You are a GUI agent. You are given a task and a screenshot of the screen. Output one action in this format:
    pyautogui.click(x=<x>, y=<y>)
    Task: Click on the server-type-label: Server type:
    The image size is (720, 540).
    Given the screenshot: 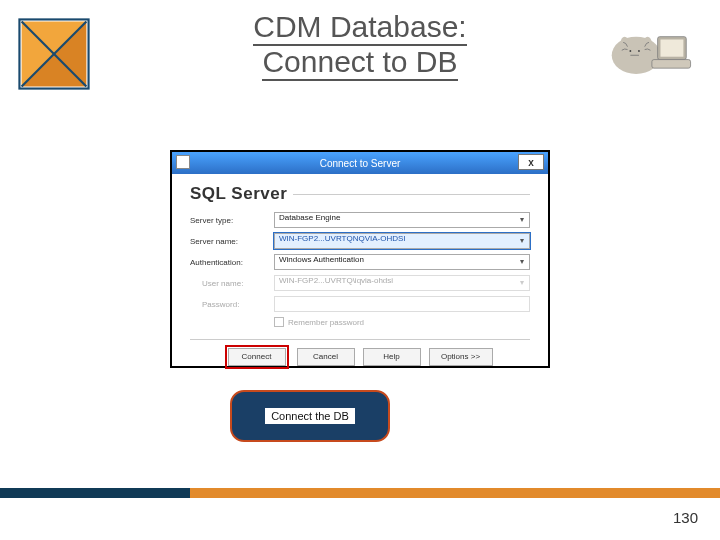 What is the action you would take?
    pyautogui.click(x=232, y=220)
    